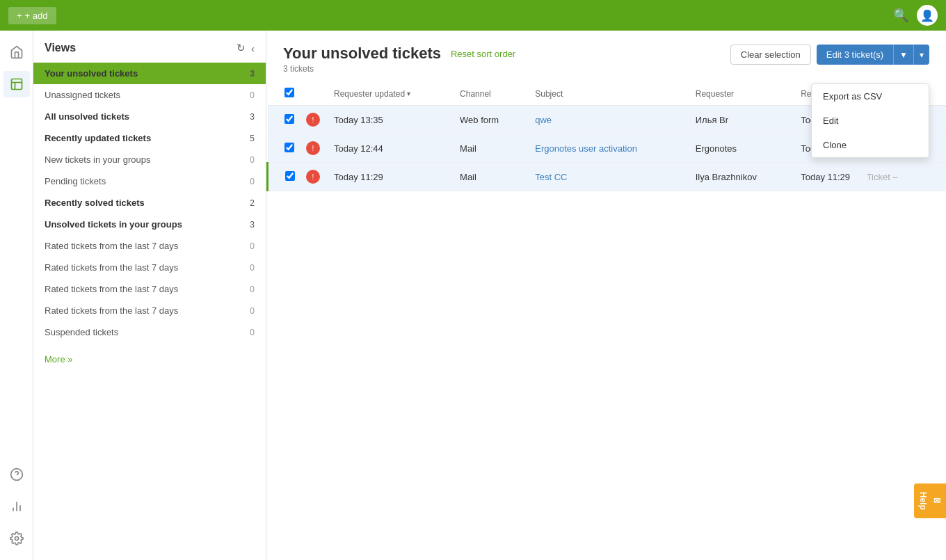 The height and width of the screenshot is (560, 946). What do you see at coordinates (97, 160) in the screenshot?
I see `sidebar-item-label: New tickets in your groups` at bounding box center [97, 160].